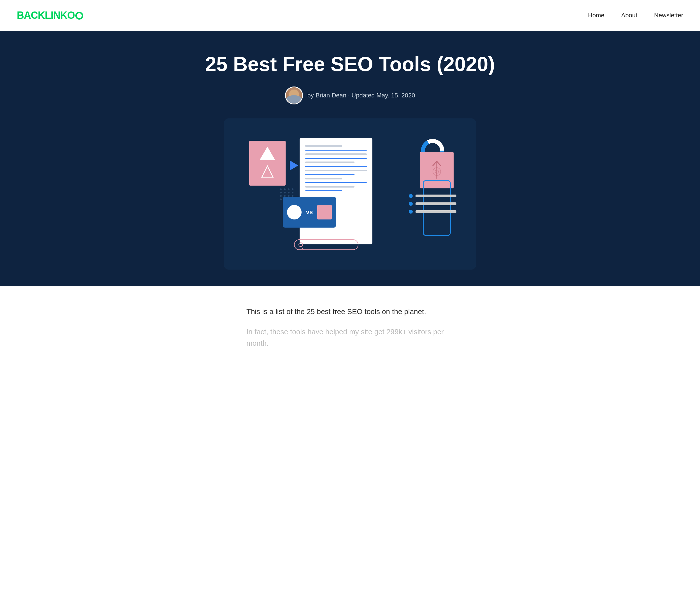  What do you see at coordinates (350, 338) in the screenshot?
I see `faded-paragraph: In fact, these tools have helped my site…` at bounding box center [350, 338].